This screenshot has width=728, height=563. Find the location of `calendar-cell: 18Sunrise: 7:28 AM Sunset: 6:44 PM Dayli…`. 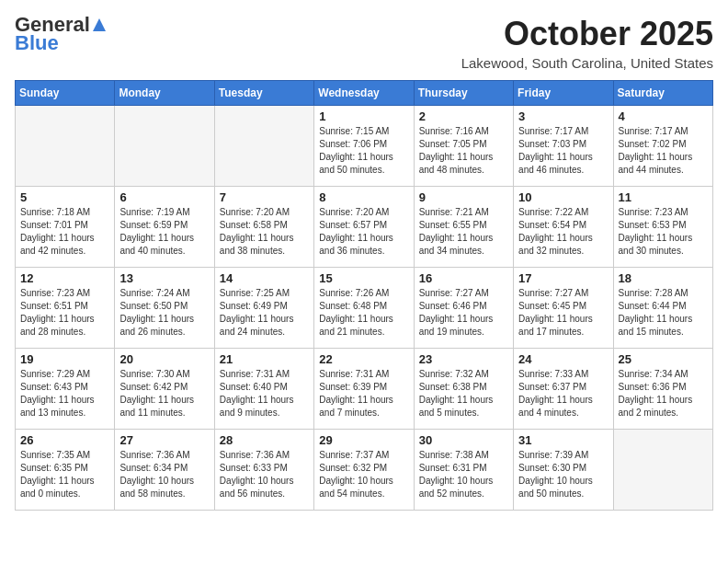

calendar-cell: 18Sunrise: 7:28 AM Sunset: 6:44 PM Dayli… is located at coordinates (663, 308).